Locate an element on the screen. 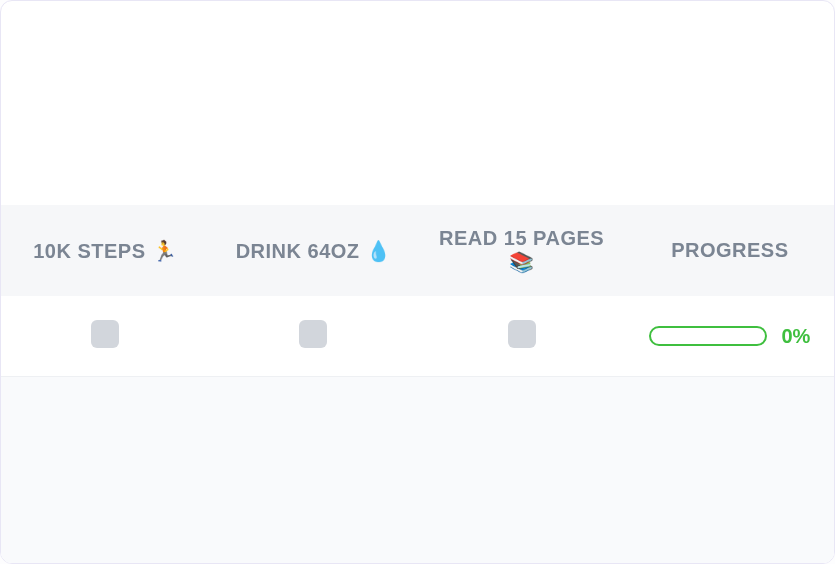 The height and width of the screenshot is (564, 835). progress-cell: 0% is located at coordinates (730, 336).